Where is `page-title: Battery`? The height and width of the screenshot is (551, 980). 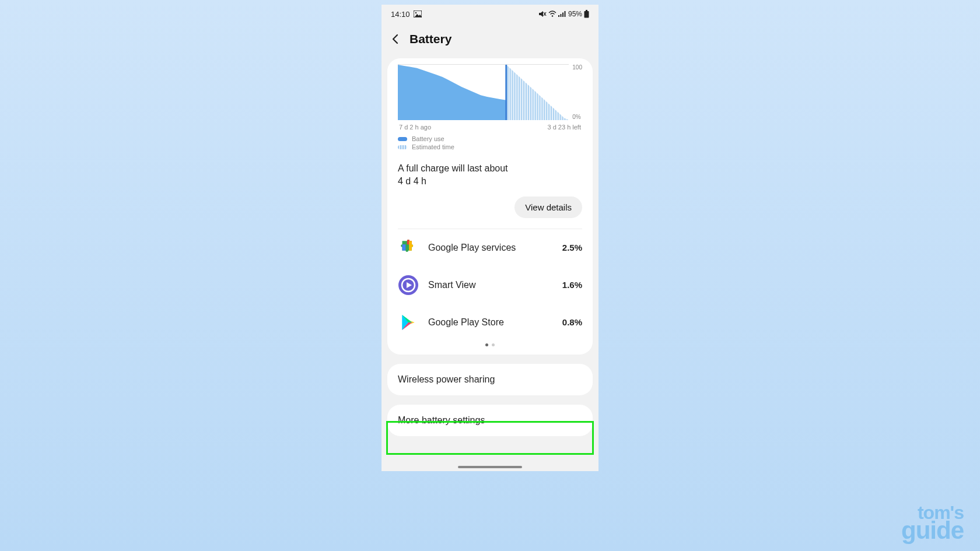
page-title: Battery is located at coordinates (430, 39).